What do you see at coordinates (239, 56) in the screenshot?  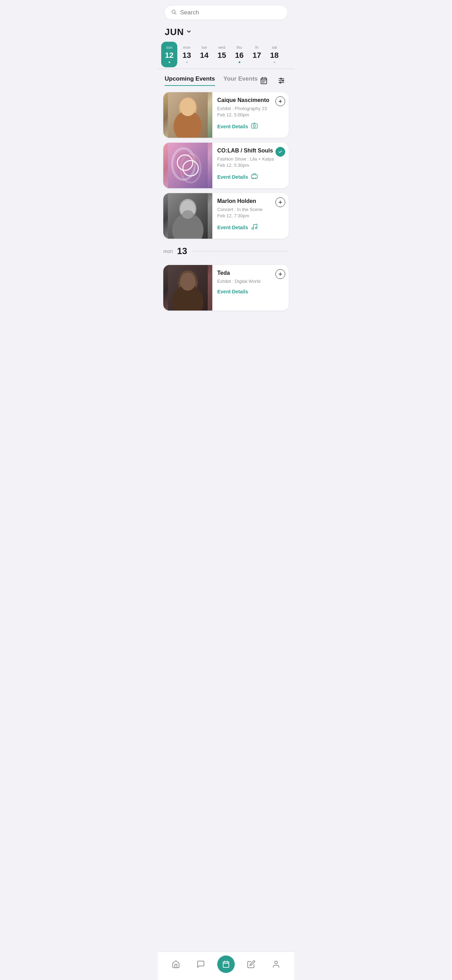 I see `day-number: 16` at bounding box center [239, 56].